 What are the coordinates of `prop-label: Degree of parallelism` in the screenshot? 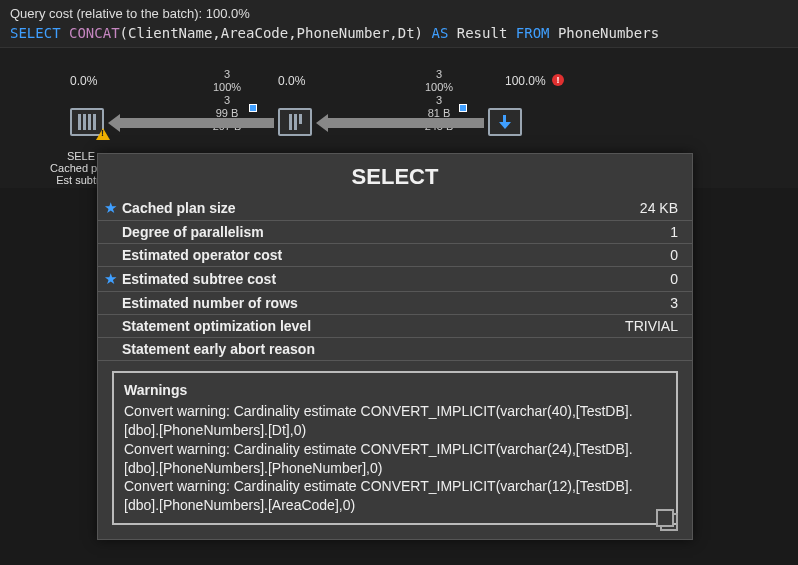 It's located at (396, 232).